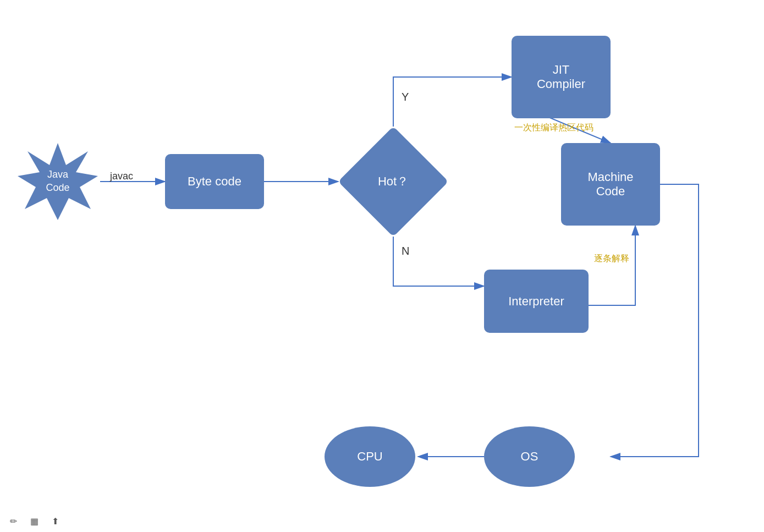 Image resolution: width=764 pixels, height=532 pixels. I want to click on javac-label: javac, so click(122, 176).